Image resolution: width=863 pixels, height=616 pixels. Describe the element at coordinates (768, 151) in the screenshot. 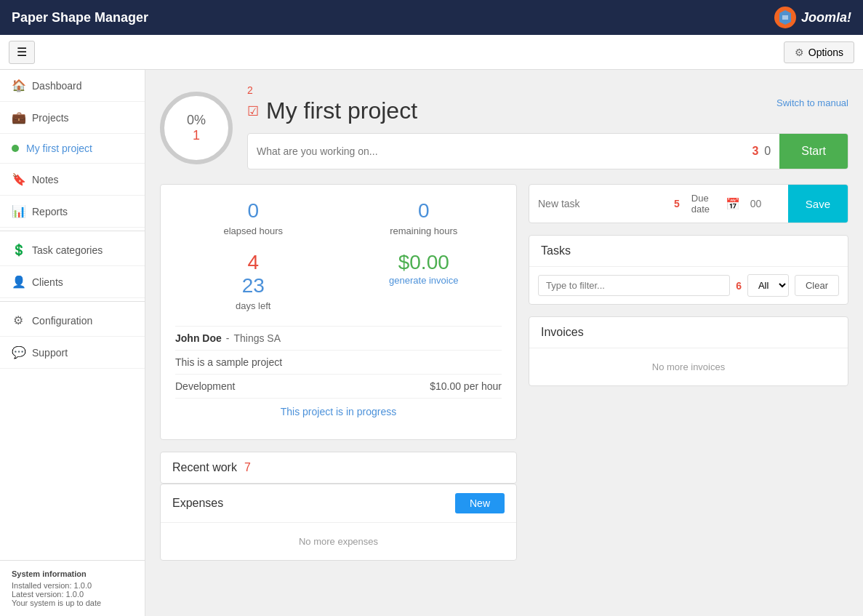

I see `timer-count: 0` at that location.